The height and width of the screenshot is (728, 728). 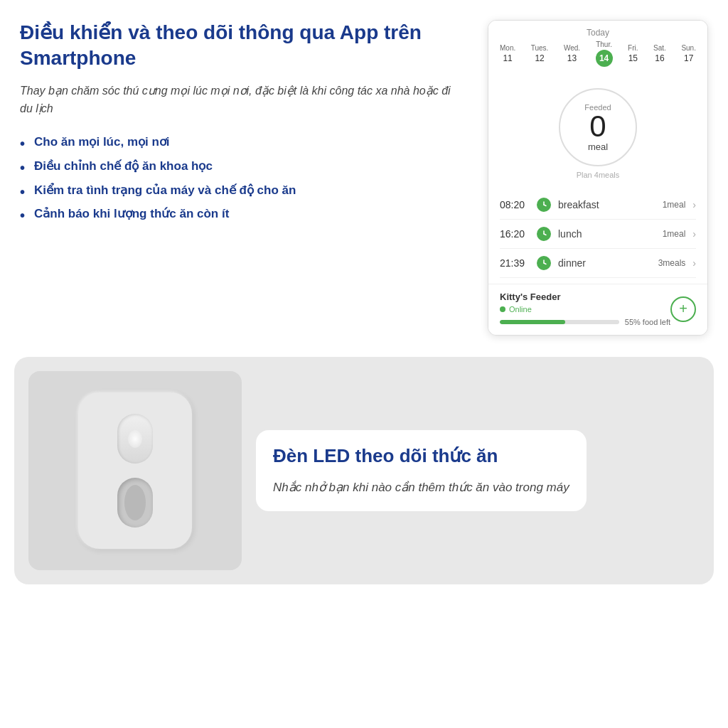 What do you see at coordinates (515, 263) in the screenshot?
I see `meal-time: 21:39` at bounding box center [515, 263].